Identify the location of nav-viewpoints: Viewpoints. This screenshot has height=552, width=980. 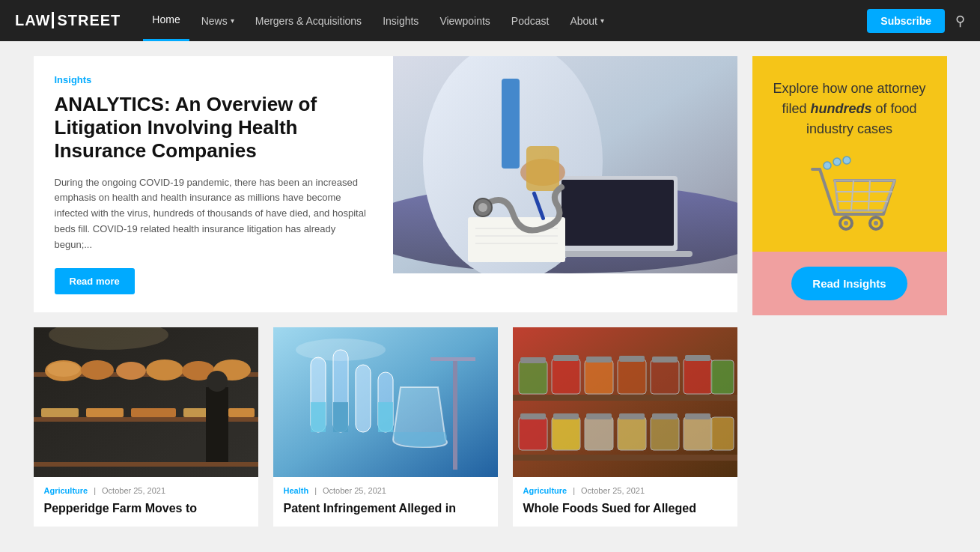
(464, 21).